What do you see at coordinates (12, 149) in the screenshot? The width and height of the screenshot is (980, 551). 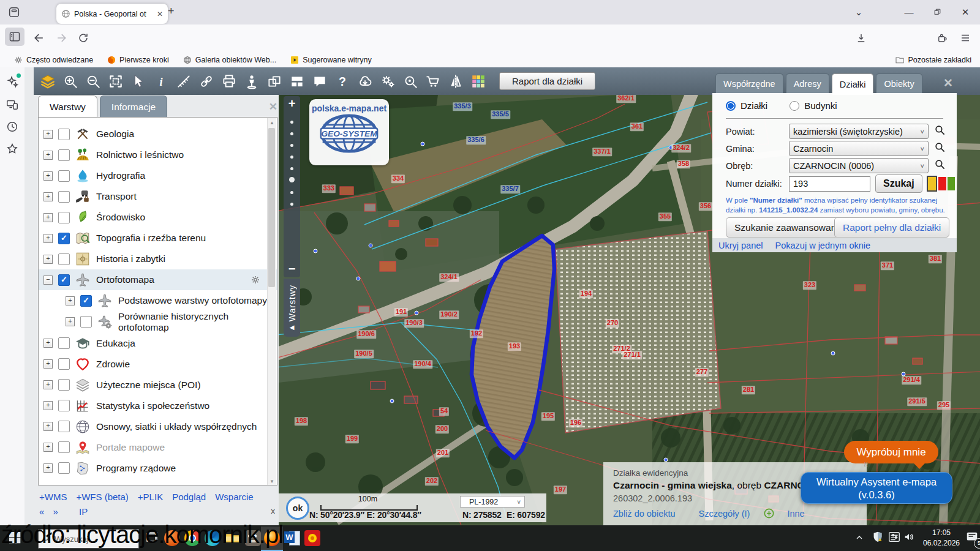 I see `bookmarks-star-icon` at bounding box center [12, 149].